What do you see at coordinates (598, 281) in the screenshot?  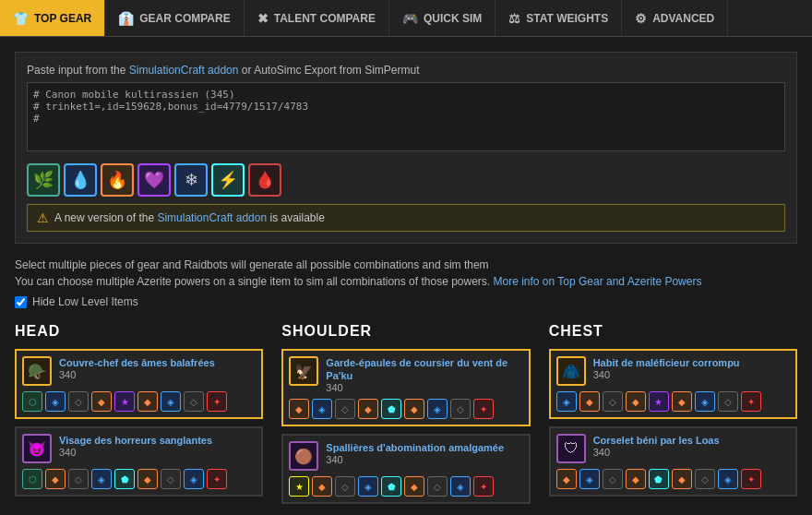 I see `azerite-info-link: More info on Top Gear and Azerite Powers` at bounding box center [598, 281].